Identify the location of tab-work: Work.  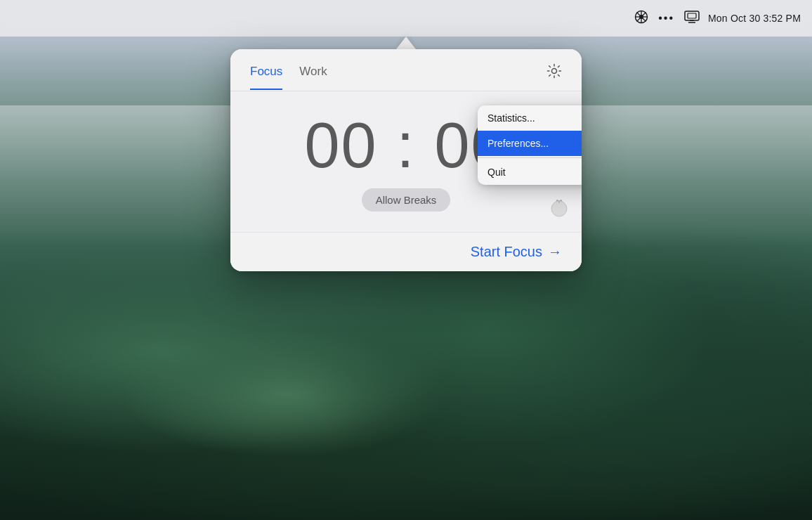
(313, 77).